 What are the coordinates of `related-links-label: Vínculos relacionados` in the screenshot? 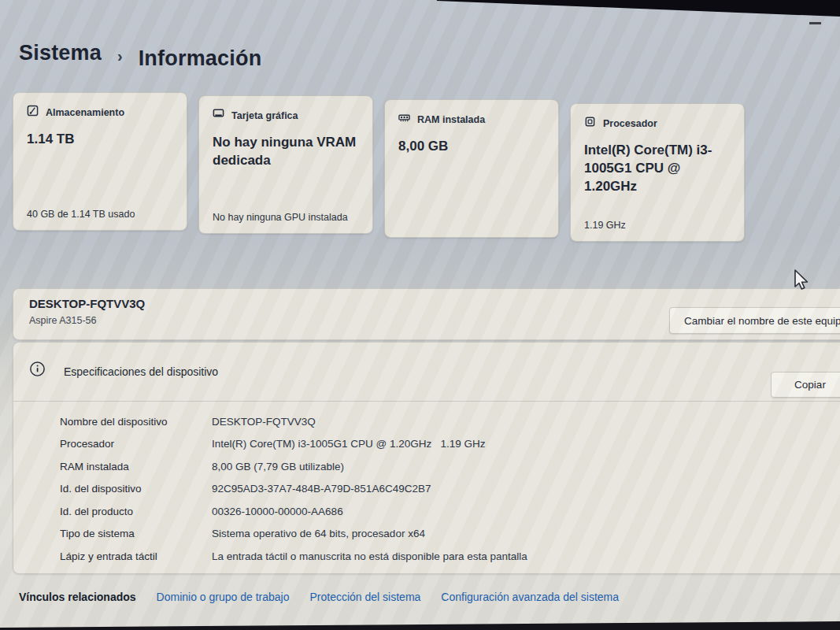 It's located at (77, 597).